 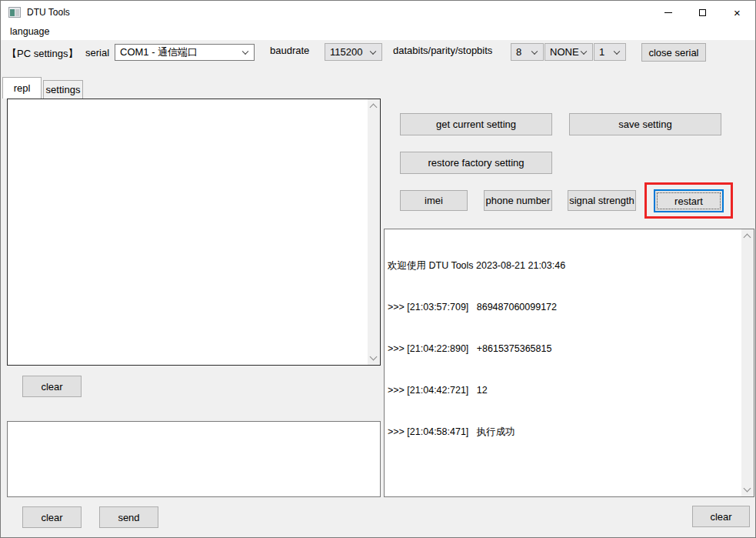 What do you see at coordinates (185, 52) in the screenshot?
I see `serial-port-select: COM1 - 通信端口` at bounding box center [185, 52].